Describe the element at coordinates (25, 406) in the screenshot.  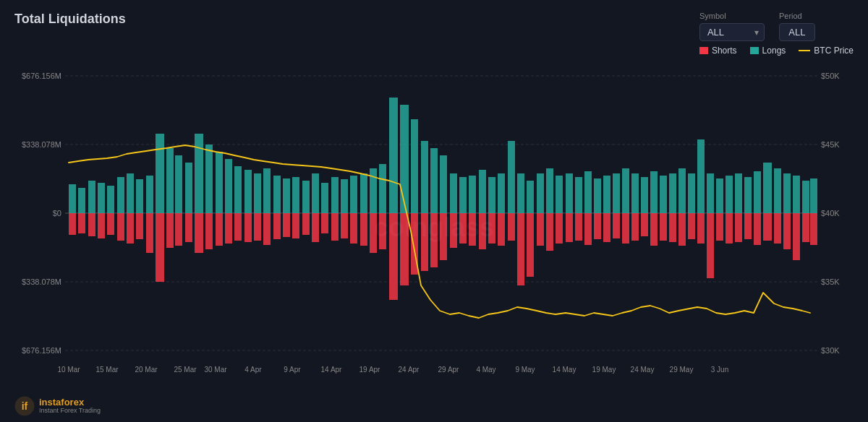
I see `instaforex-logo-icon: if` at that location.